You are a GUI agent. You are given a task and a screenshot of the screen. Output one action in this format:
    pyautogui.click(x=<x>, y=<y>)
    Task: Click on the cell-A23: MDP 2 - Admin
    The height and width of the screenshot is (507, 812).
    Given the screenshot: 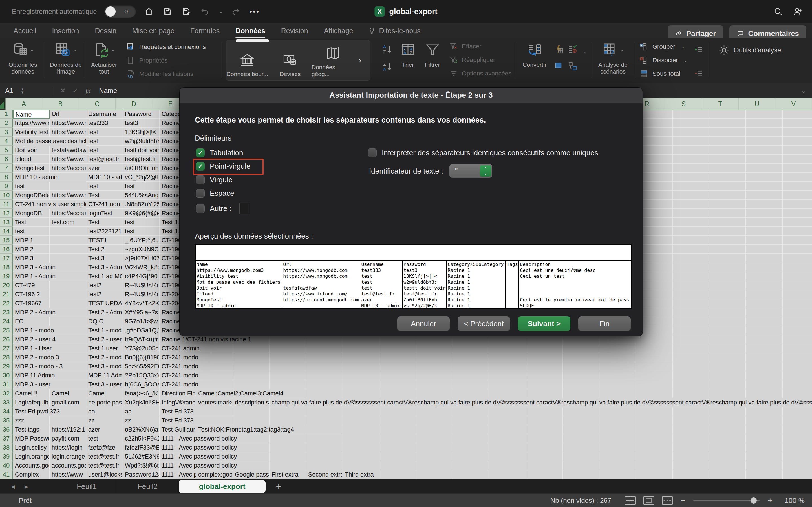 What is the action you would take?
    pyautogui.click(x=49, y=313)
    